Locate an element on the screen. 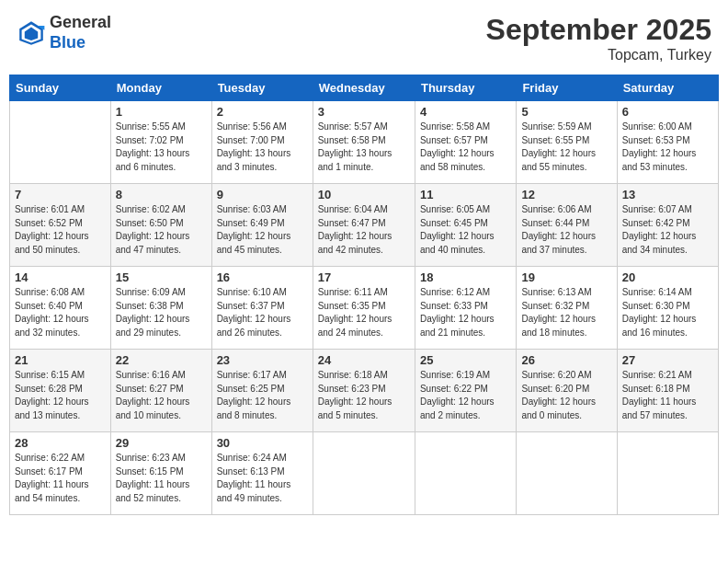 This screenshot has width=728, height=563. day-number: 26 is located at coordinates (566, 361).